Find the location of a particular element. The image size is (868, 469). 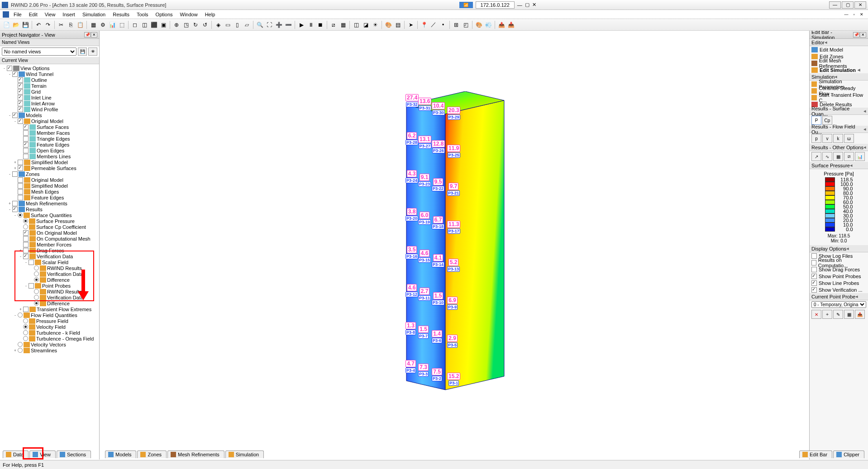

tool-icon: ⚙ is located at coordinates (103, 25).